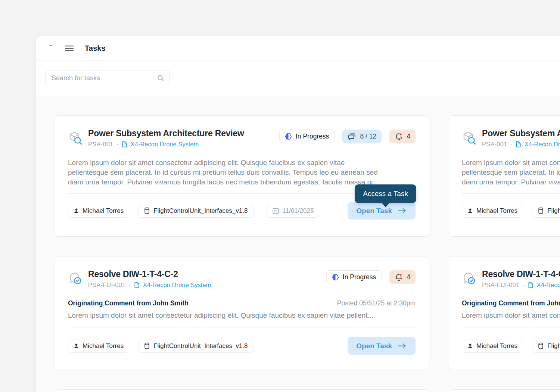 The width and height of the screenshot is (560, 392). I want to click on app-logo-clipboard-check-icon, so click(51, 49).